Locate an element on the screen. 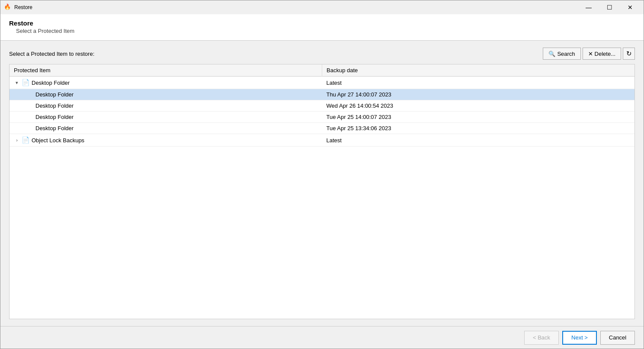 Image resolution: width=644 pixels, height=349 pixels. column-protected-item: Protected Item is located at coordinates (166, 70).